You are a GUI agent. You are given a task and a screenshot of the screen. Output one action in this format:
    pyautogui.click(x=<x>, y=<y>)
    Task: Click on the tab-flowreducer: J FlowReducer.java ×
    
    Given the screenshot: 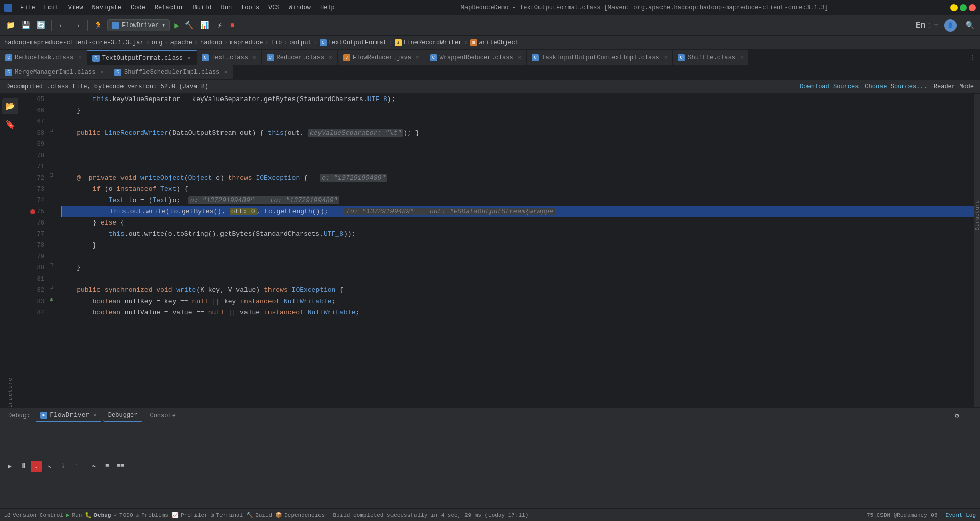 What is the action you would take?
    pyautogui.click(x=382, y=57)
    